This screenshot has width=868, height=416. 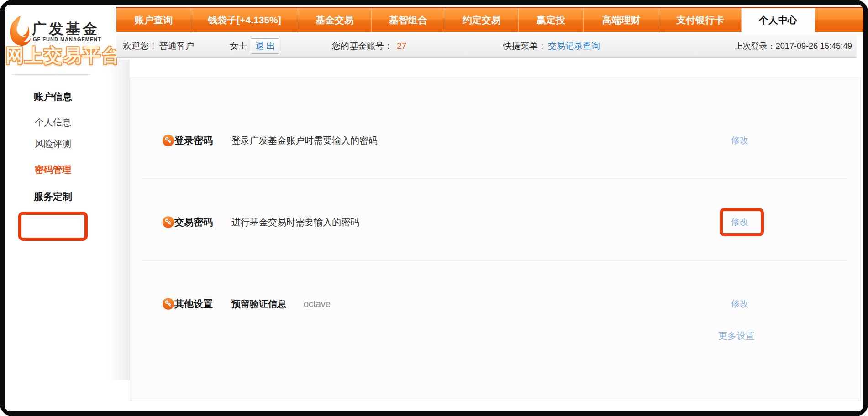 What do you see at coordinates (194, 304) in the screenshot?
I see `setting-label: 其他设置` at bounding box center [194, 304].